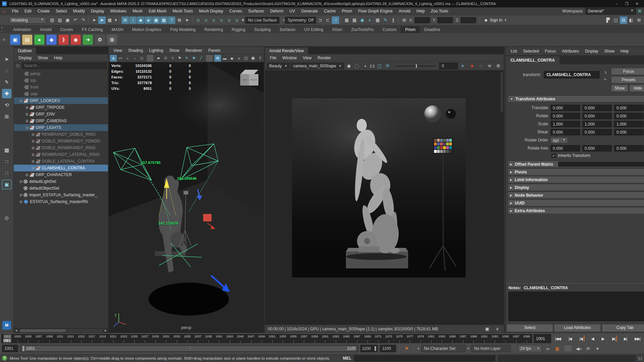 The height and width of the screenshot is (362, 644). What do you see at coordinates (637, 339) in the screenshot?
I see `go-to-end-button: ▶▶|` at bounding box center [637, 339].